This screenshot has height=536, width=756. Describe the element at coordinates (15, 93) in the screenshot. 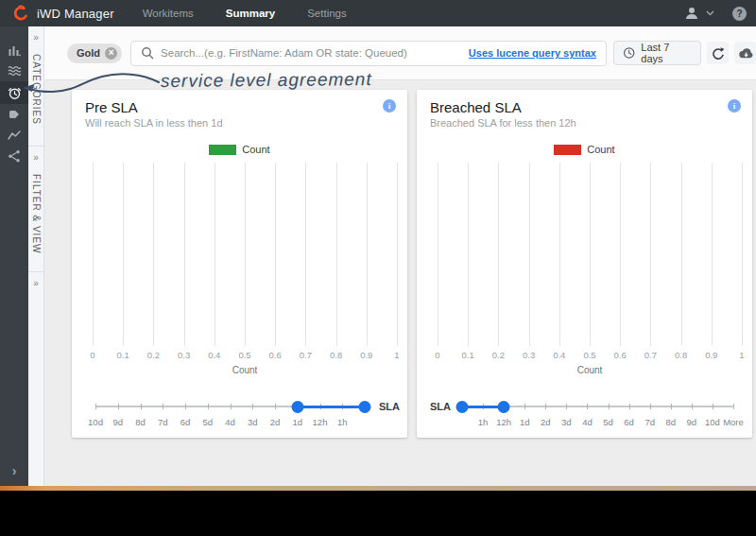

I see `alarm-clock-icon` at that location.